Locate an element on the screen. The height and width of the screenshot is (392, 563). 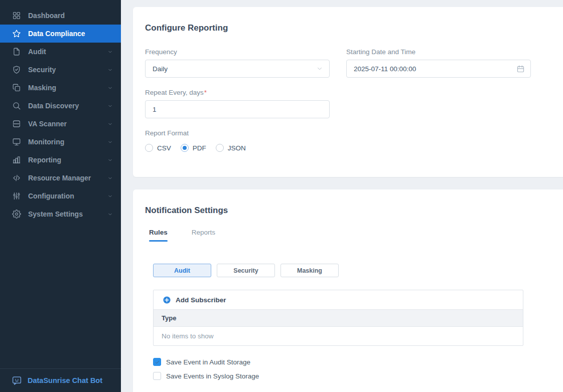
sidebar-item-label: Audit is located at coordinates (37, 52).